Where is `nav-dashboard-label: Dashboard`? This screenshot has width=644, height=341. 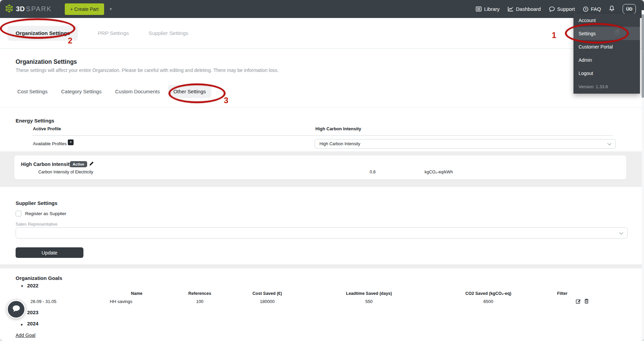
nav-dashboard-label: Dashboard is located at coordinates (528, 9).